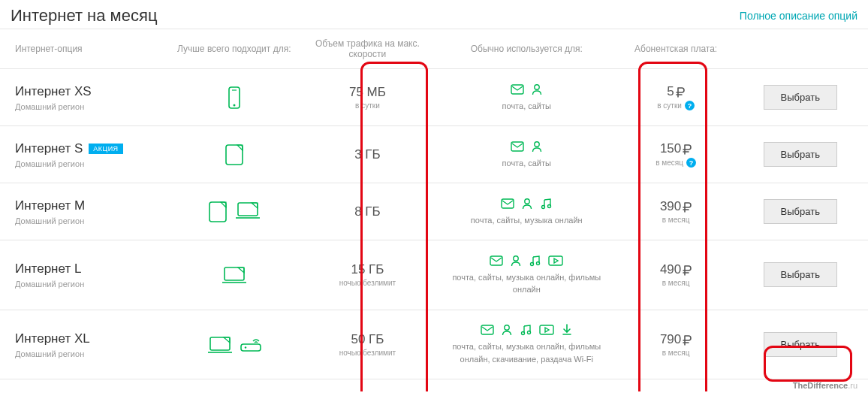 Image resolution: width=868 pixels, height=411 pixels. What do you see at coordinates (434, 98) in the screenshot?
I see `table-row: Интернет XSДомашний регион75 МБв суткипо…` at bounding box center [434, 98].